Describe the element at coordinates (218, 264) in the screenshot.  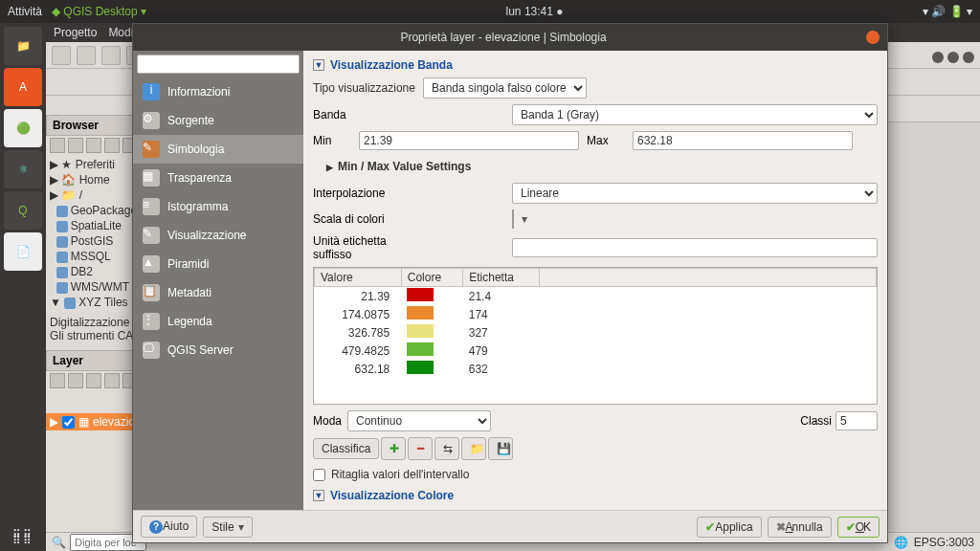
I see `sidebar-item-piramidi: ▲Piramidi` at that location.